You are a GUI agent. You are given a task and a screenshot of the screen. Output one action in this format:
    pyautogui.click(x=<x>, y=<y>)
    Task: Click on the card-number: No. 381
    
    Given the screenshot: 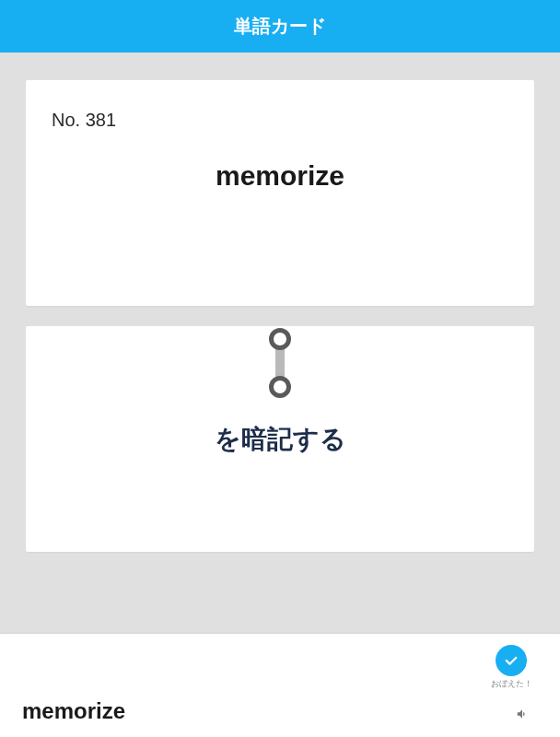 What is the action you would take?
    pyautogui.click(x=280, y=120)
    